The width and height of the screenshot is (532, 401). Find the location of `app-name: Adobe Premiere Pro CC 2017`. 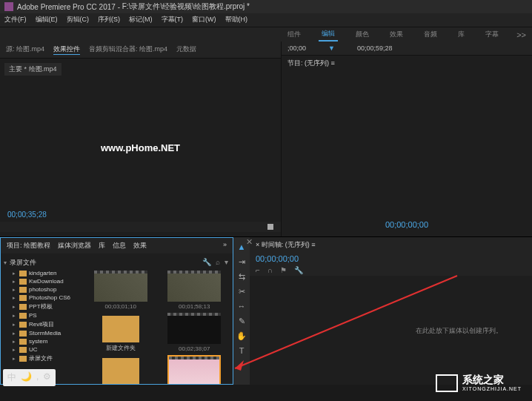

app-name: Adobe Premiere Pro CC 2017 is located at coordinates (67, 7).